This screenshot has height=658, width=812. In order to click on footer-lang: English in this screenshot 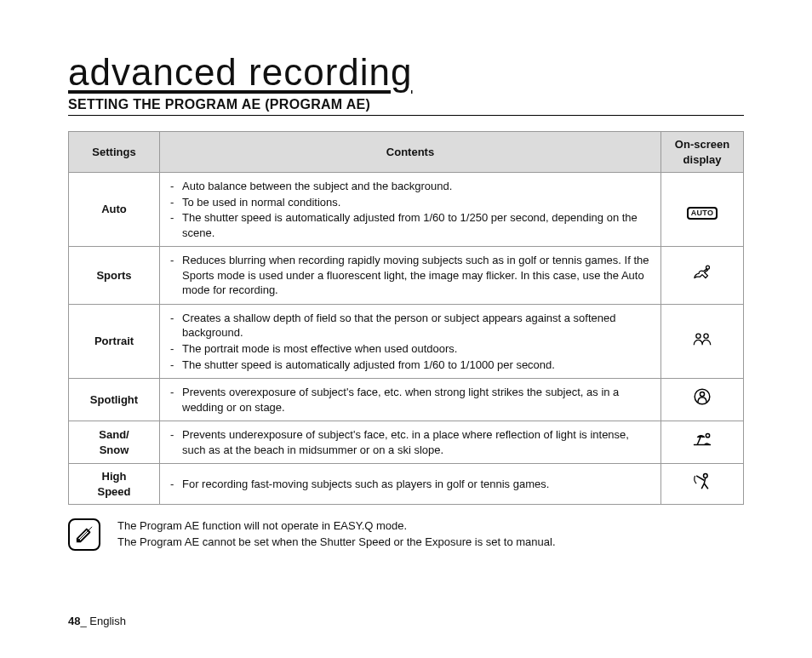, I will do `click(107, 621)`.